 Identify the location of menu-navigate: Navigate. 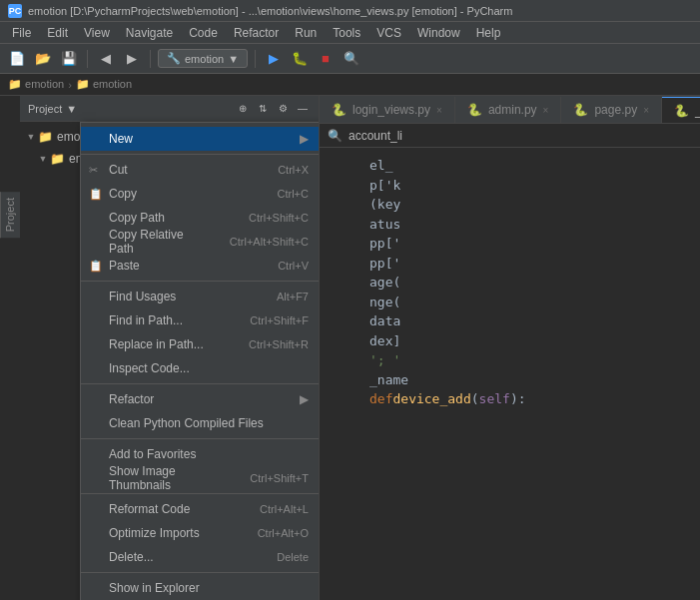
(150, 33).